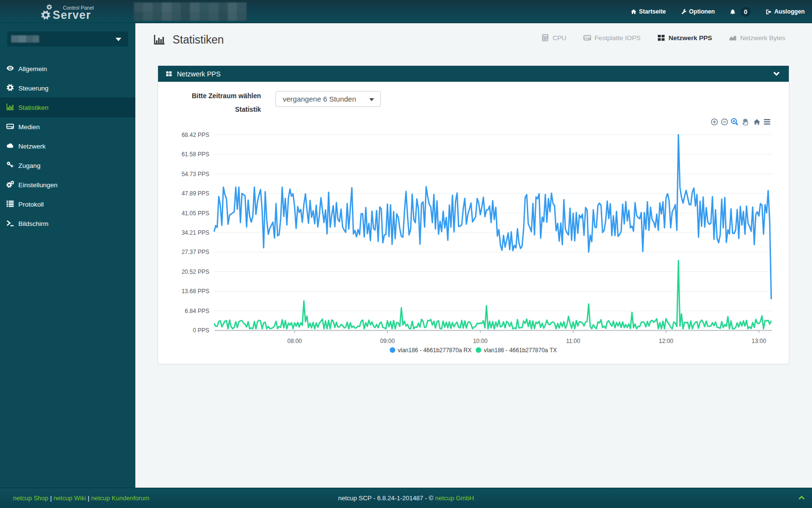  I want to click on svg-text: 11:00, so click(573, 341).